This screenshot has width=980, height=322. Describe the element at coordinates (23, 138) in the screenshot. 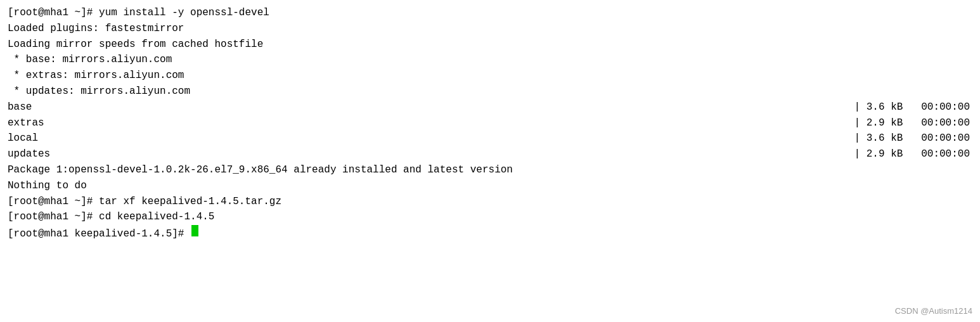

I see `repo-local-left: local` at that location.